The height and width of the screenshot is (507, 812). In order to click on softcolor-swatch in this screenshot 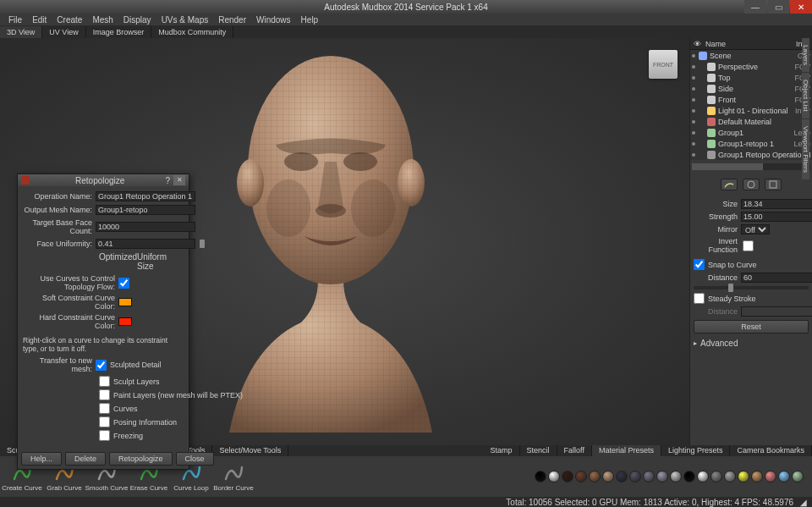, I will do `click(125, 302)`.